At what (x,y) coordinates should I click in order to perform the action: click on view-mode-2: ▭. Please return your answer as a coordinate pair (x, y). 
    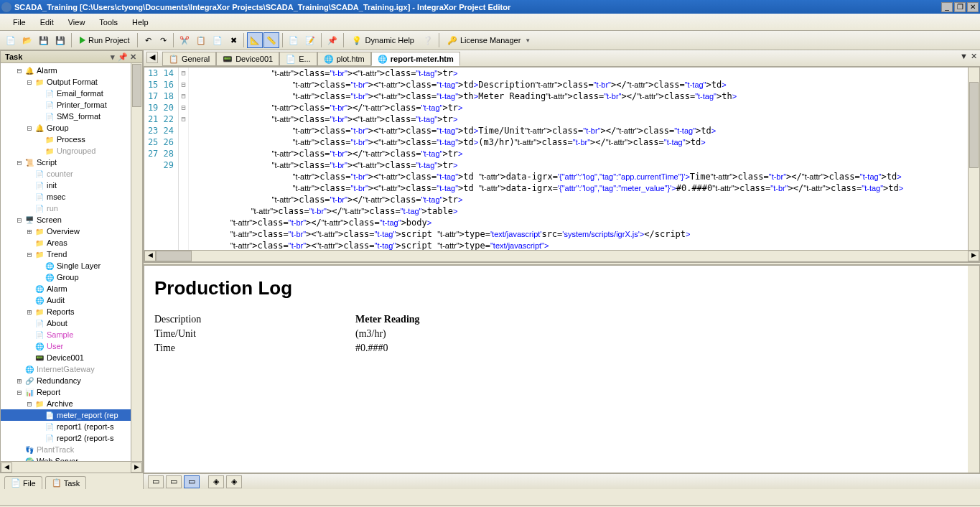
    Looking at the image, I should click on (174, 482).